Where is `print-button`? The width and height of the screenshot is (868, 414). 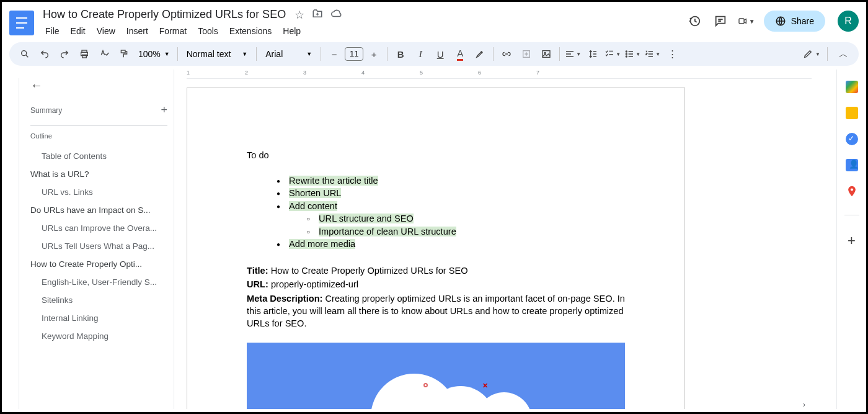 print-button is located at coordinates (84, 54).